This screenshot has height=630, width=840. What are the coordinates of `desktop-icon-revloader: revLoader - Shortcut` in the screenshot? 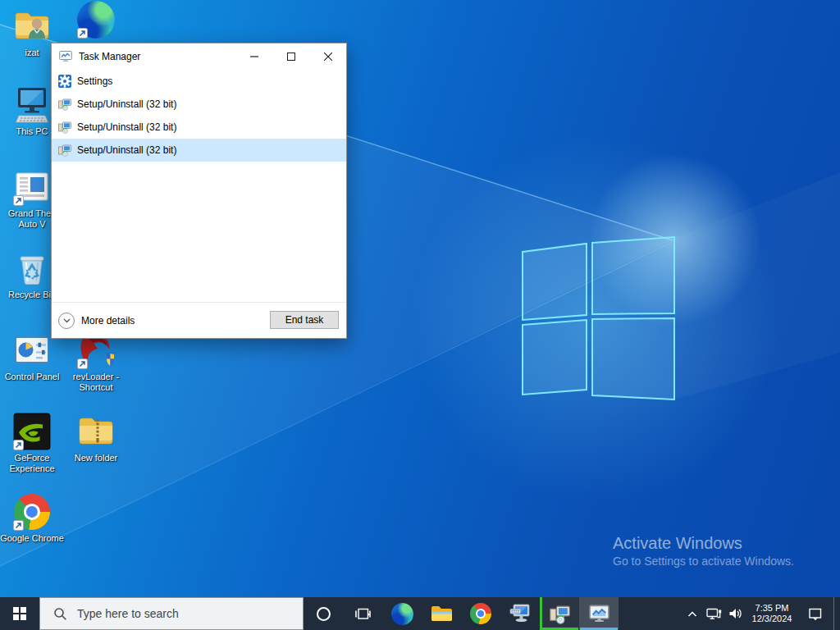 It's located at (96, 362).